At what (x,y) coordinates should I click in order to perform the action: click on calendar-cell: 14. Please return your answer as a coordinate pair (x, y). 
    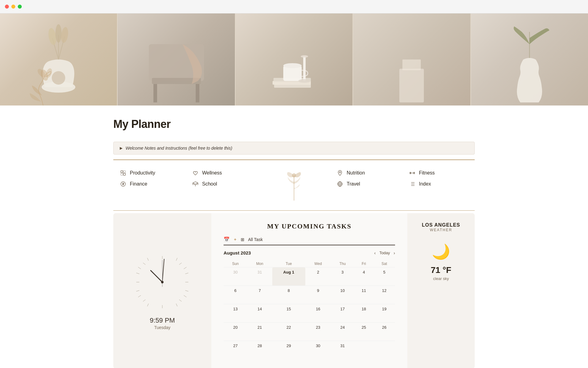
    Looking at the image, I should click on (260, 313).